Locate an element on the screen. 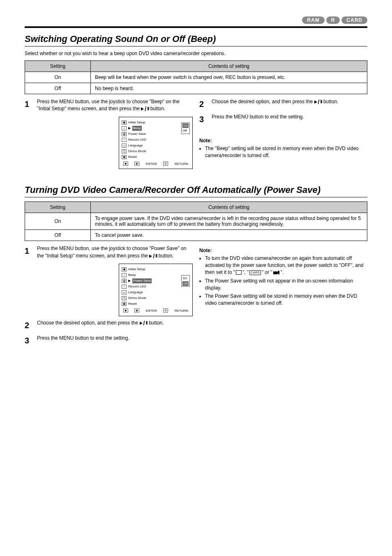 Image resolution: width=392 pixels, height=556 pixels. demo-icon: ◫ is located at coordinates (124, 151).